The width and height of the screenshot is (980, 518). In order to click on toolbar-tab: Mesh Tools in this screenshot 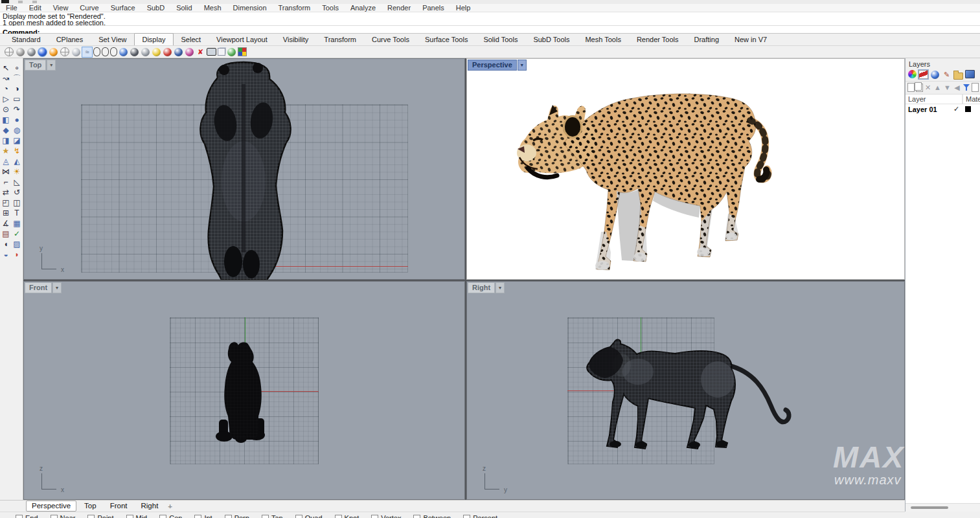, I will do `click(602, 39)`.